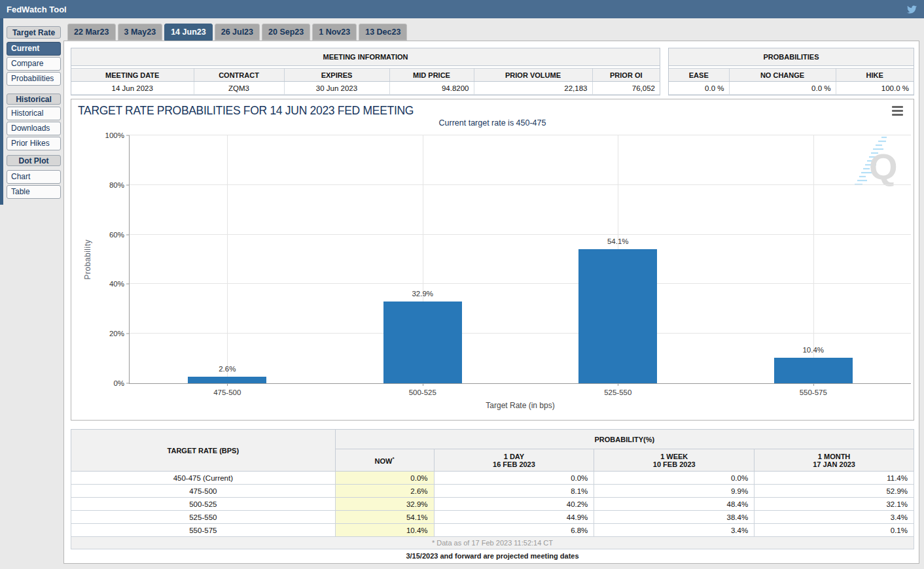 The image size is (924, 569). I want to click on sidebar-item-prior-hikes: Prior Hikes, so click(34, 144).